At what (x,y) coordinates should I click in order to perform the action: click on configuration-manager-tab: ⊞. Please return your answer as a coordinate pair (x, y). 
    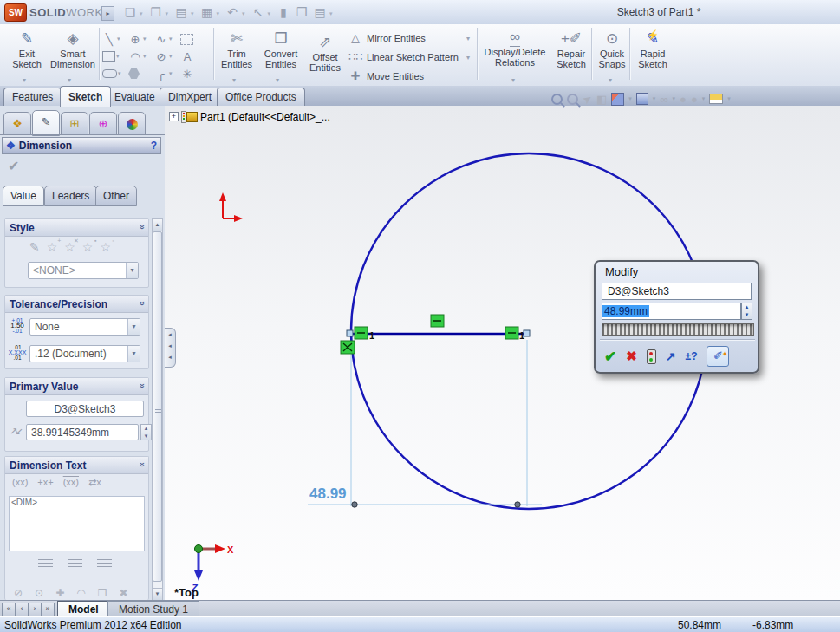
    Looking at the image, I should click on (75, 123).